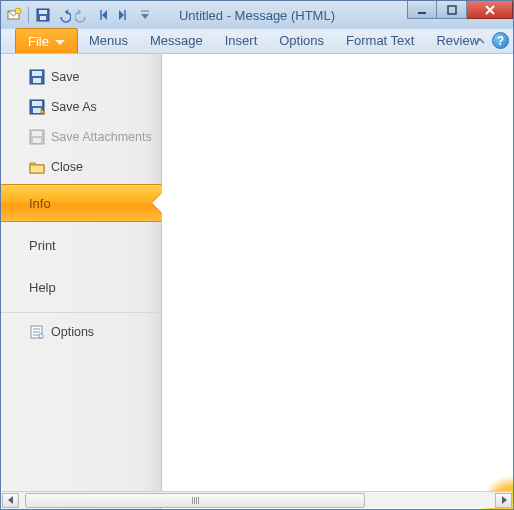 This screenshot has width=514, height=510. Describe the element at coordinates (81, 107) in the screenshot. I see `backstage-save-as: Save As` at that location.